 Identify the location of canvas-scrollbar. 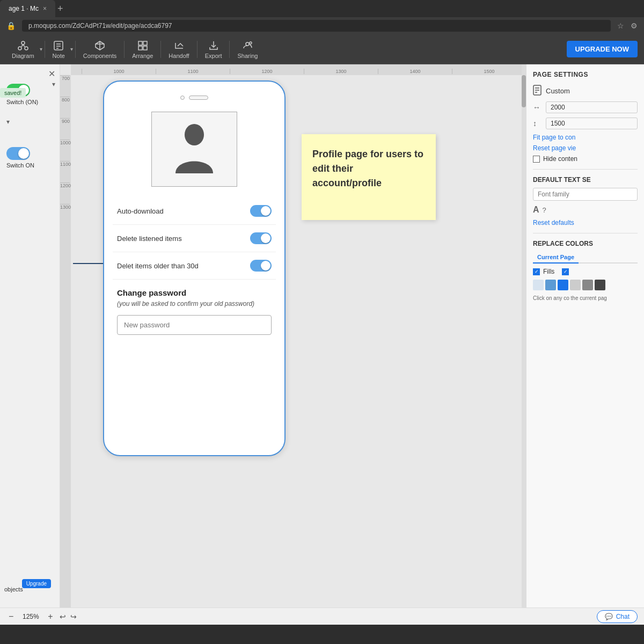
(524, 336).